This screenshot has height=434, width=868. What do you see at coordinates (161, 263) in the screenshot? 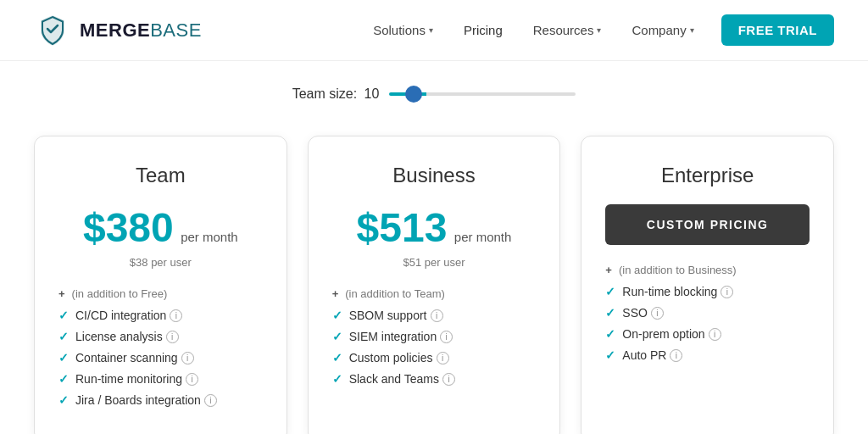
I see `team-per-user: $38 per user` at bounding box center [161, 263].